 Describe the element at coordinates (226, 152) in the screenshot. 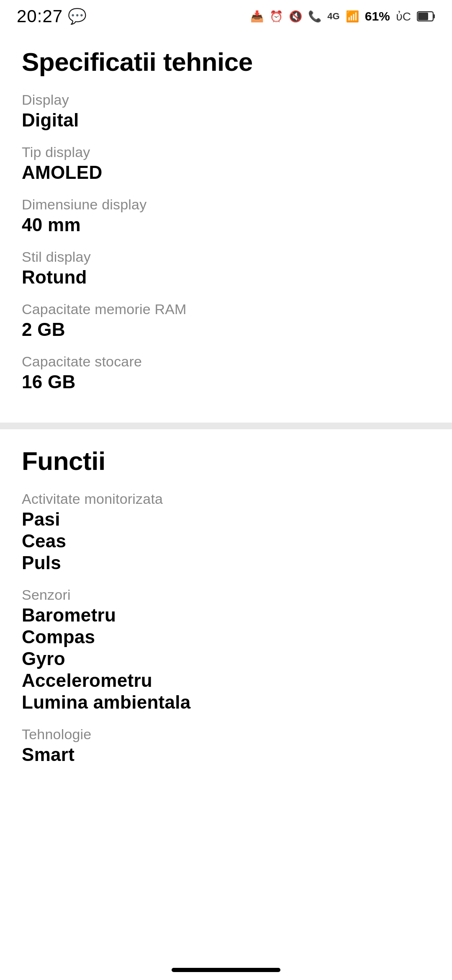

I see `spec-label-tip-display: Tip display` at that location.